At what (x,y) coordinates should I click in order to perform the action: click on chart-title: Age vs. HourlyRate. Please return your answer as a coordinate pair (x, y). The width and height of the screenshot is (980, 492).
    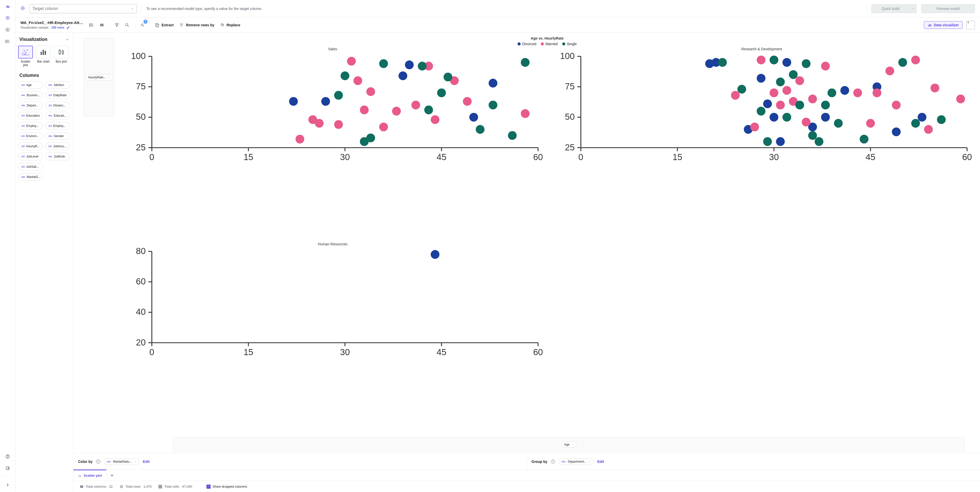
    Looking at the image, I should click on (547, 38).